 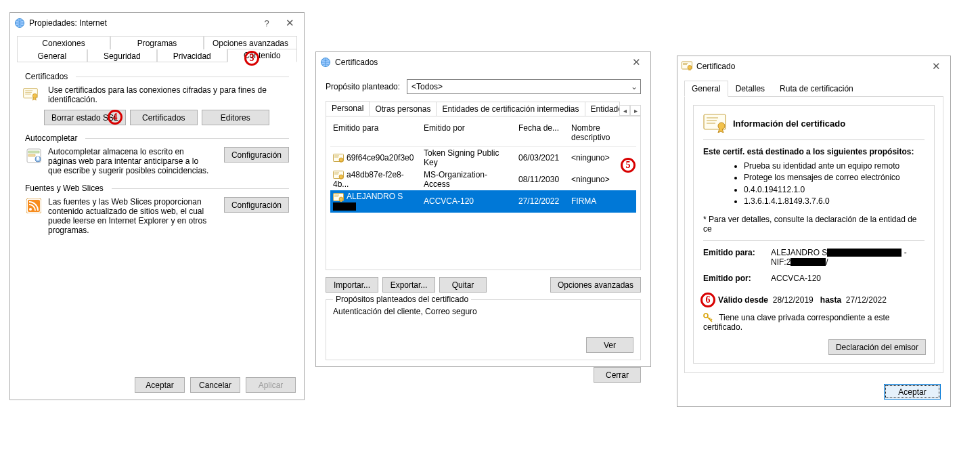 I want to click on editores-button: Editores, so click(x=236, y=118).